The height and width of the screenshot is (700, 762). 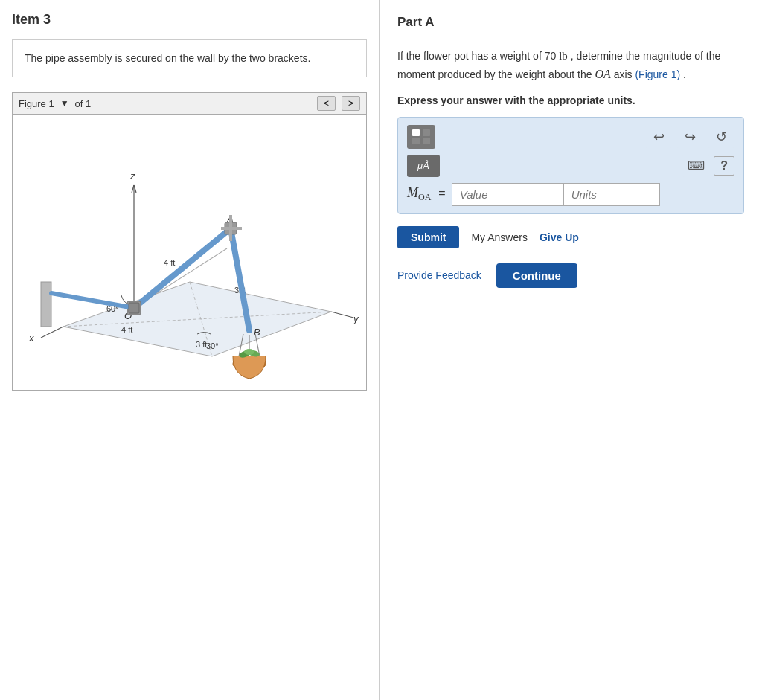 What do you see at coordinates (722, 137) in the screenshot?
I see `refresh-icon: ↺` at bounding box center [722, 137].